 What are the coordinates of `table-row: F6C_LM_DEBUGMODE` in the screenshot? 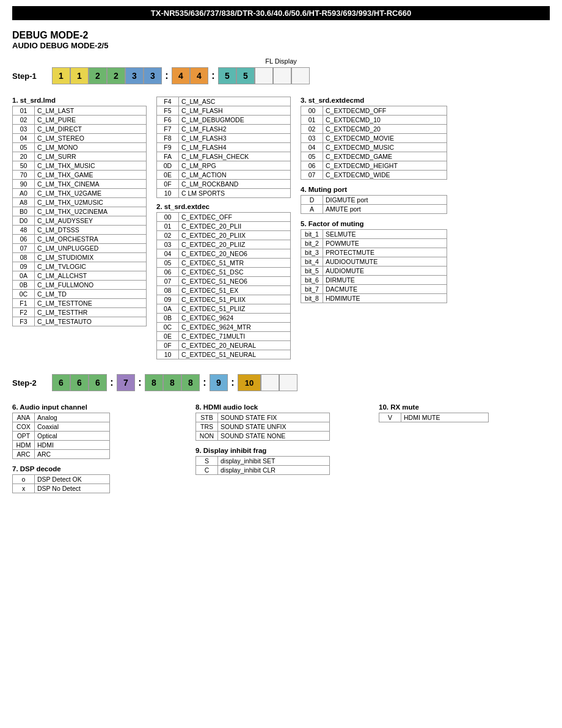 It's located at (224, 120).